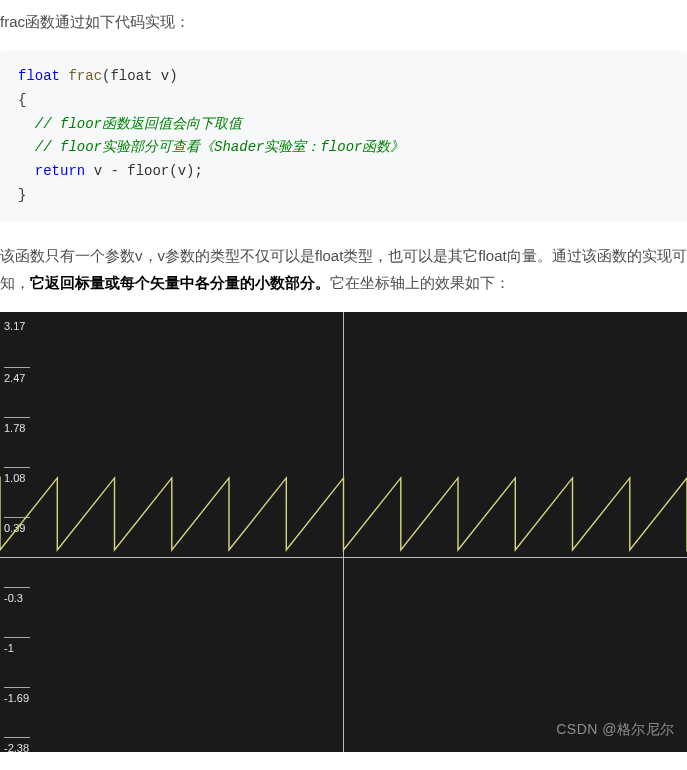 This screenshot has width=687, height=770. Describe the element at coordinates (22, 195) in the screenshot. I see `brace-close: }` at that location.